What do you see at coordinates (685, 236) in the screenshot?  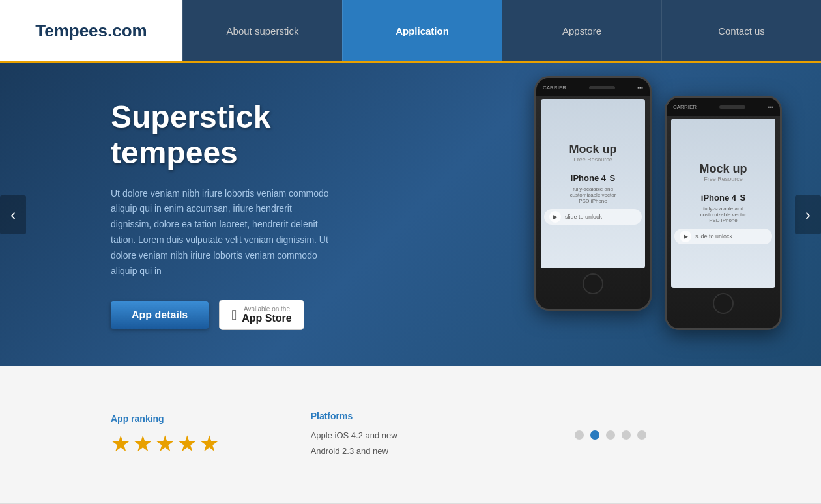 I see `unlock-arrow-2: ▶` at bounding box center [685, 236].